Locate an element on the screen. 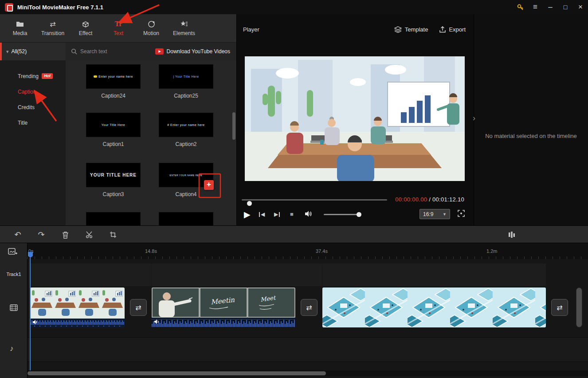  undo-button: ↶ is located at coordinates (18, 235).